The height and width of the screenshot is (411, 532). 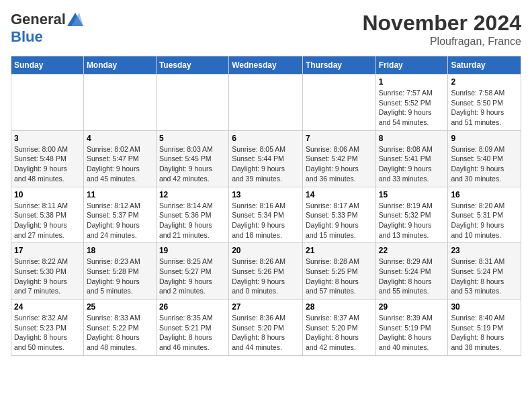 What do you see at coordinates (339, 271) in the screenshot?
I see `calendar-cell: 21Sunrise: 8:28 AM Sunset: 5:25 PM Dayli…` at bounding box center [339, 271].